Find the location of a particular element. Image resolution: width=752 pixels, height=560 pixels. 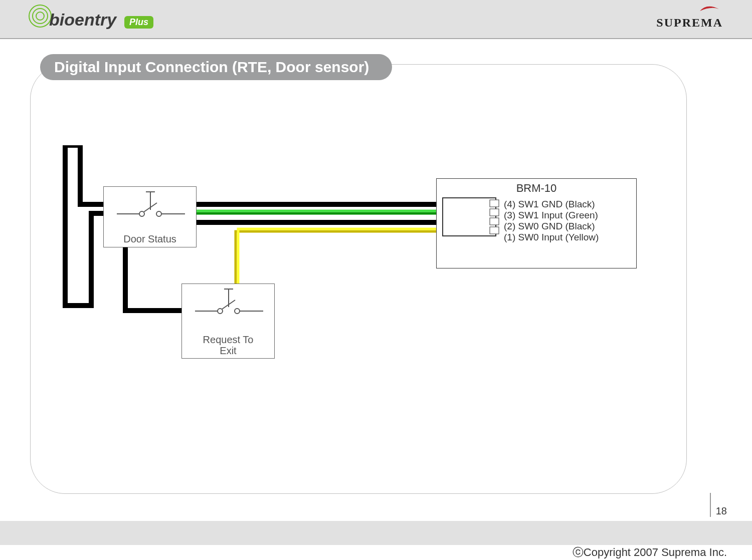

suprema-text: SUPREMA is located at coordinates (690, 23).